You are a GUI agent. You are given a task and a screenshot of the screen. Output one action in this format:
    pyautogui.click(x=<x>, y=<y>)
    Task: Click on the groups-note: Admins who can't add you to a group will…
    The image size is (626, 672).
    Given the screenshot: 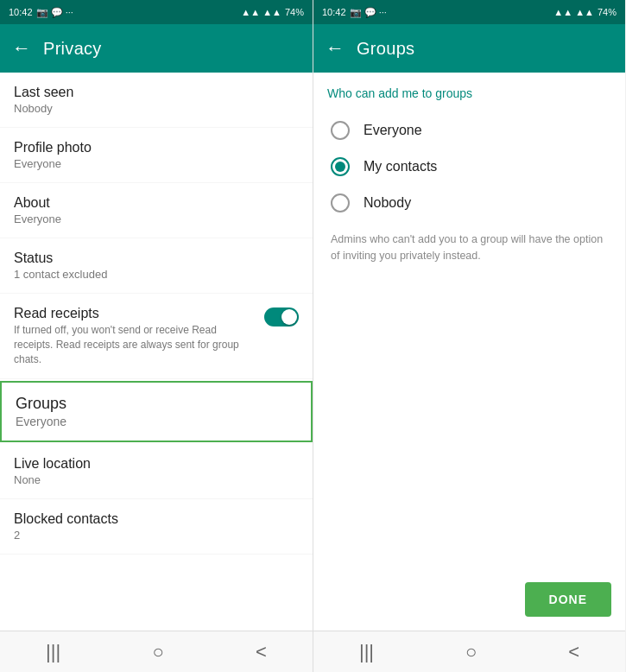 What is the action you would take?
    pyautogui.click(x=470, y=246)
    